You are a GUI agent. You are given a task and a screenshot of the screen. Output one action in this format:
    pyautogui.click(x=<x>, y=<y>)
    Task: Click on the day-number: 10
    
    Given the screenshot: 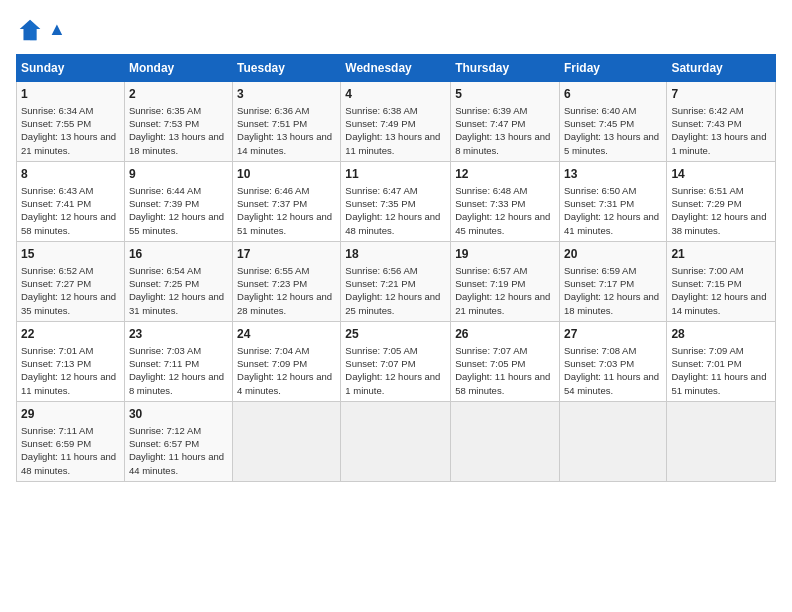 What is the action you would take?
    pyautogui.click(x=286, y=174)
    